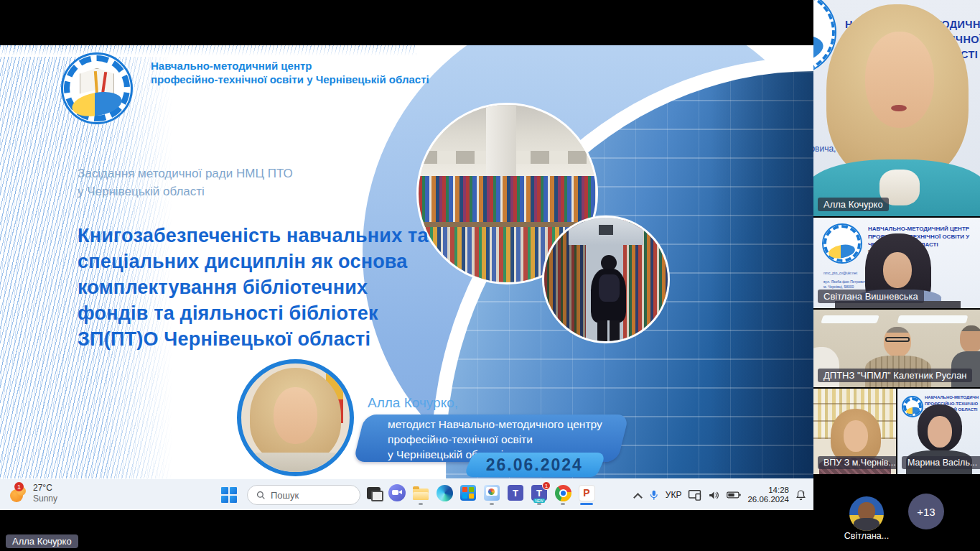 Image resolution: width=980 pixels, height=551 pixels. Describe the element at coordinates (413, 403) in the screenshot. I see `presenter-name: Алла Кочурко,` at that location.